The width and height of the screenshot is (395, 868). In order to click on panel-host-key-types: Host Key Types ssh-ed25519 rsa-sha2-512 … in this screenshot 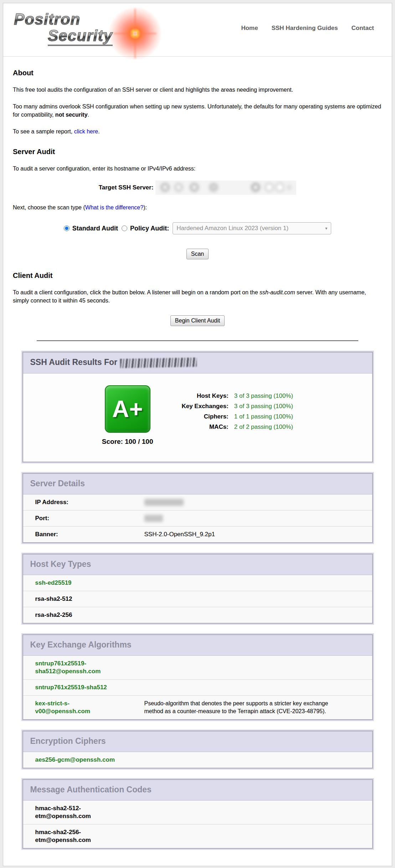, I will do `click(198, 589)`.